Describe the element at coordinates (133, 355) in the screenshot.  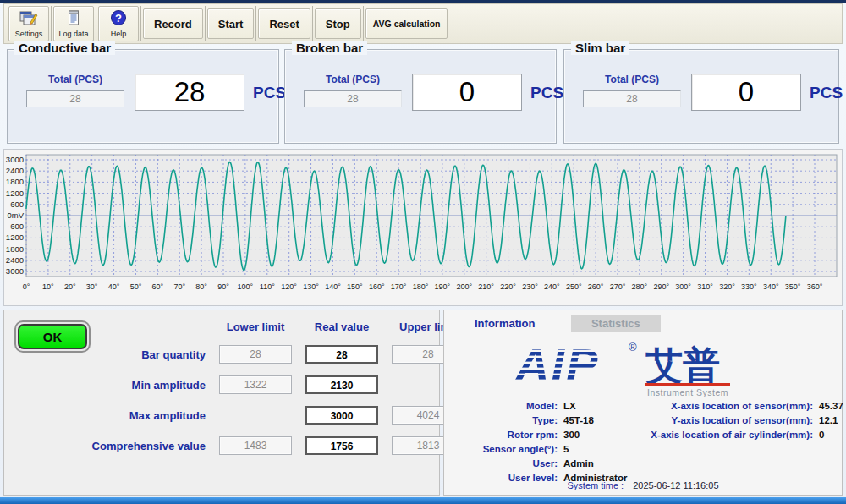
I see `bar-quantity-label: Bar quantity` at that location.